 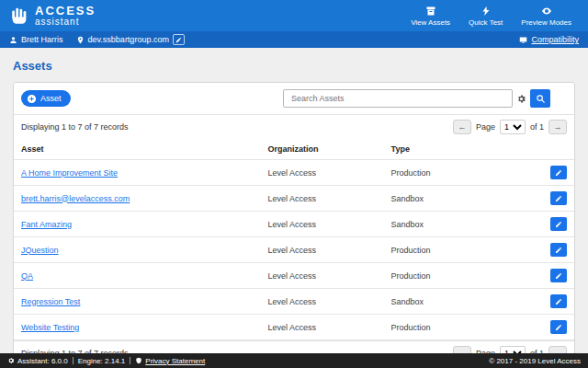 I want to click on pagination-top: ← Page 1 of 1 →, so click(x=510, y=127).